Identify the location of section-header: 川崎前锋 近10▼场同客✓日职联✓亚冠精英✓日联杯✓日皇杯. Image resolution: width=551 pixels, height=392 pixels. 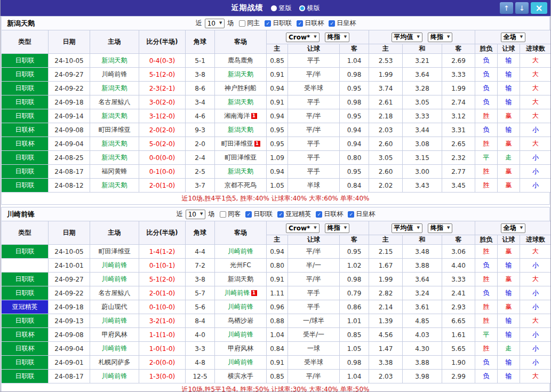
(275, 214).